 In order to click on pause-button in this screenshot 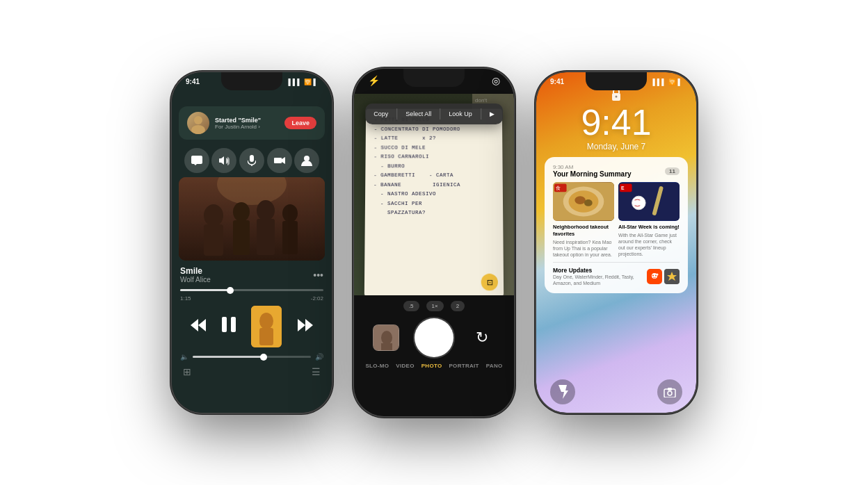, I will do `click(229, 327)`.